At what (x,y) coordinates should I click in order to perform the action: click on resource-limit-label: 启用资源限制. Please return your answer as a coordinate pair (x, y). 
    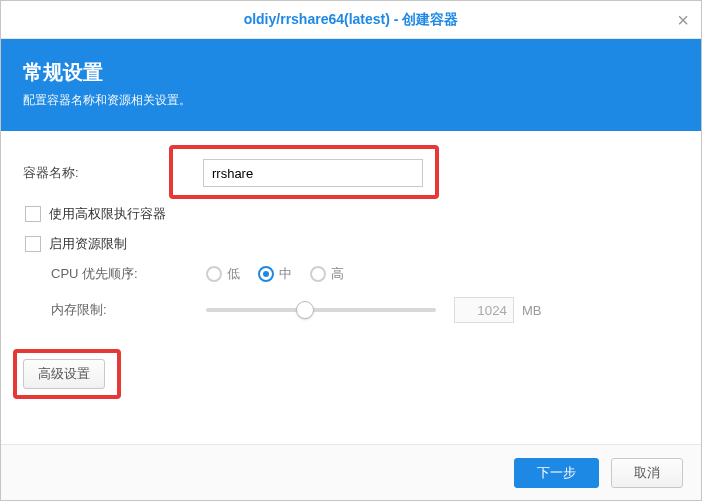
    Looking at the image, I should click on (88, 244).